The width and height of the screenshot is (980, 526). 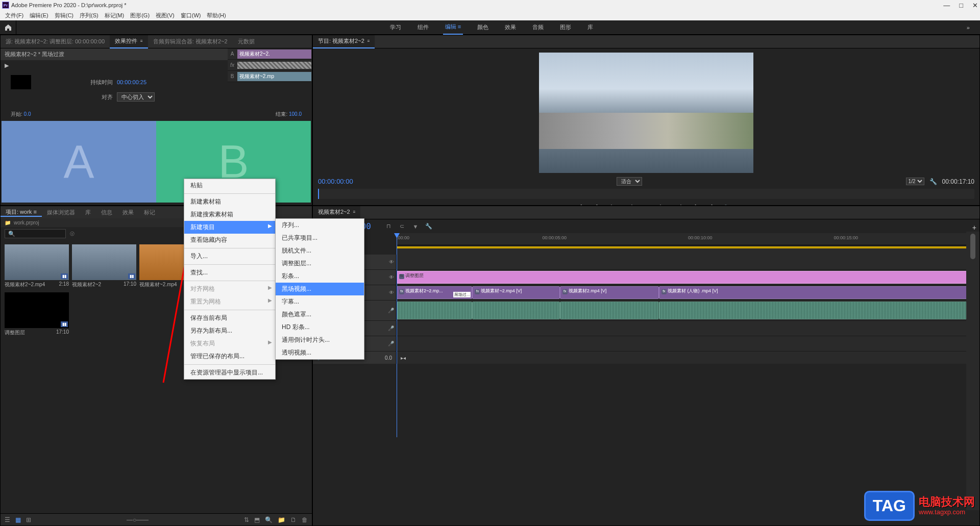 I want to click on menu-restore-layout: 恢复布局▶, so click(x=230, y=344).